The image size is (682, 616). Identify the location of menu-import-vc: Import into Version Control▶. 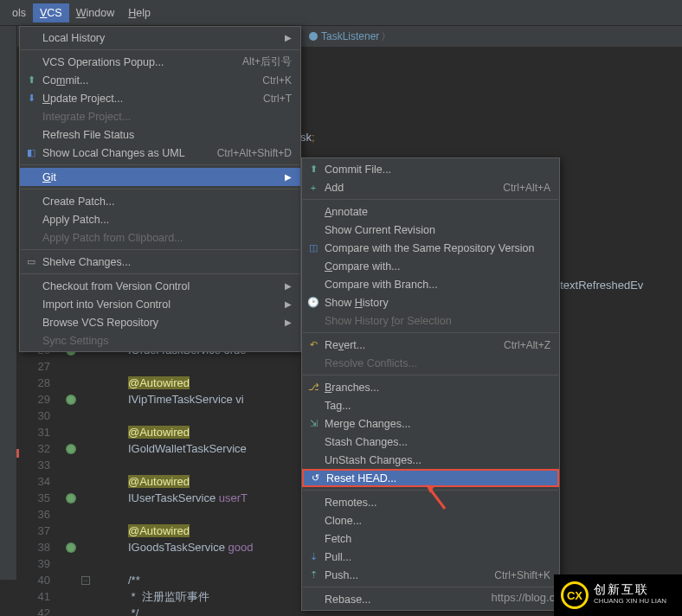
(160, 305).